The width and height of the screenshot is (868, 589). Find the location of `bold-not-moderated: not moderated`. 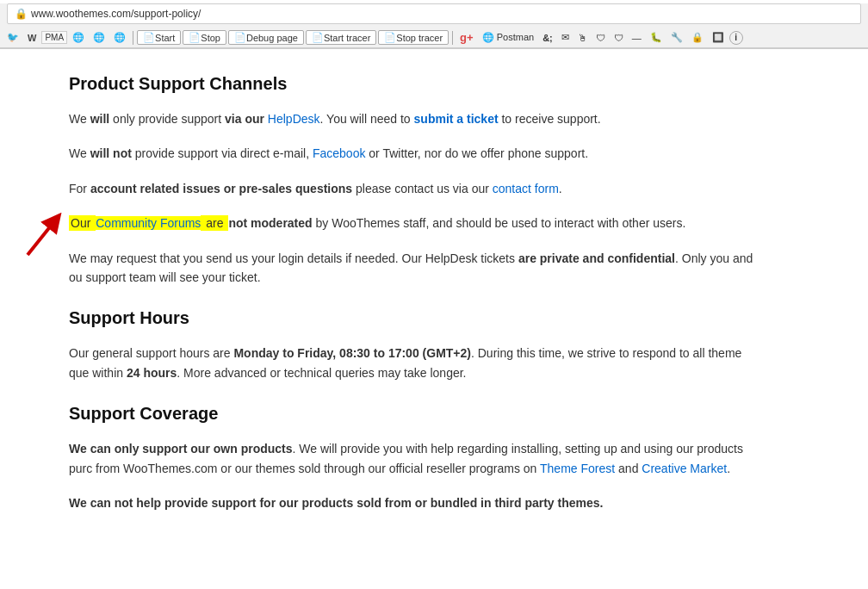

bold-not-moderated: not moderated is located at coordinates (270, 223).